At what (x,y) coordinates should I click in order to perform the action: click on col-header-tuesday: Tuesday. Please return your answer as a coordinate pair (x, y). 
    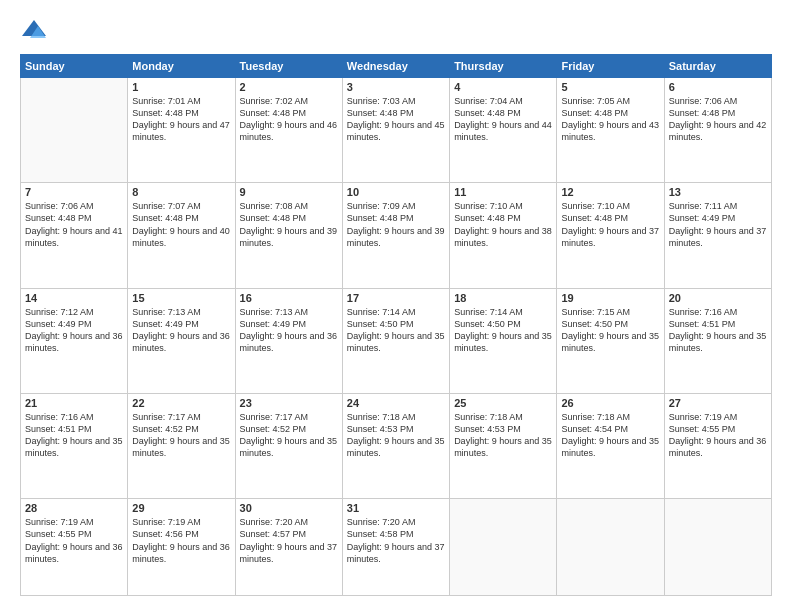
    Looking at the image, I should click on (288, 66).